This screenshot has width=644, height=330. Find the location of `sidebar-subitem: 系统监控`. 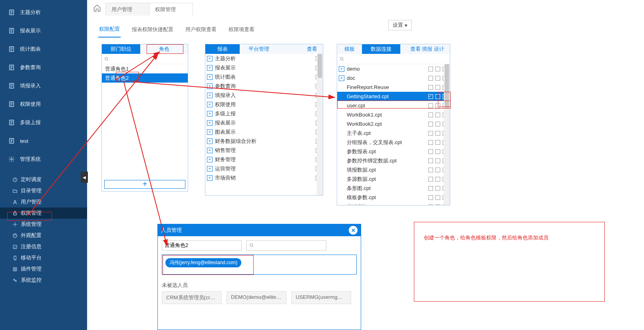

sidebar-subitem: 系统监控 is located at coordinates (44, 280).